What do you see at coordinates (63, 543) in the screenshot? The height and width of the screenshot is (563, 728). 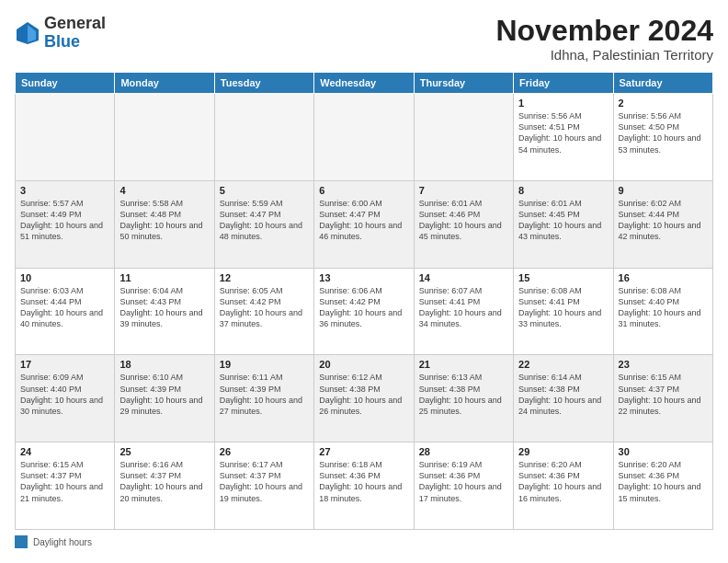 I see `legend-label: Daylight hours` at bounding box center [63, 543].